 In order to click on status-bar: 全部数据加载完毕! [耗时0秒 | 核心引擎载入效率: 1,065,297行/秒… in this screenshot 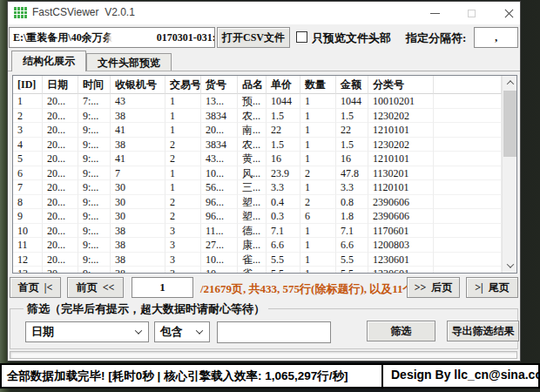, I will do `click(270, 376)`.